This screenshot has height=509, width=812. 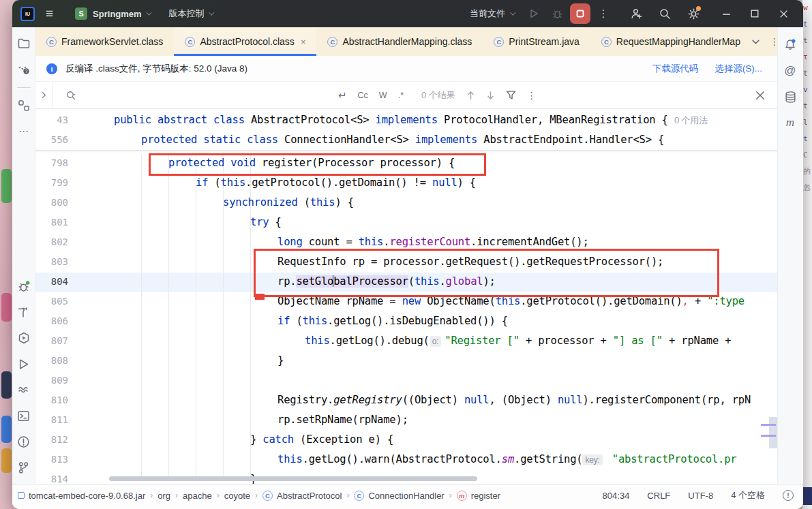 What do you see at coordinates (65, 203) in the screenshot?
I see `line-number: 800` at bounding box center [65, 203].